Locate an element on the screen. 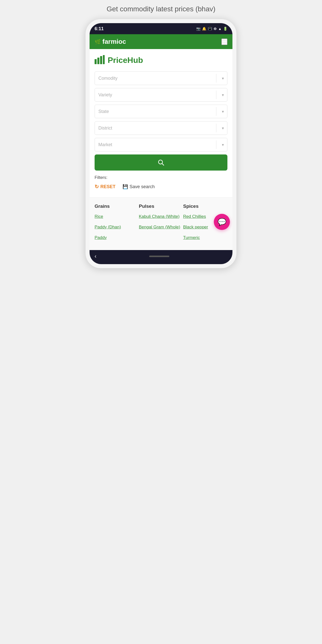 The image size is (322, 644). list-item: Rice is located at coordinates (117, 217).